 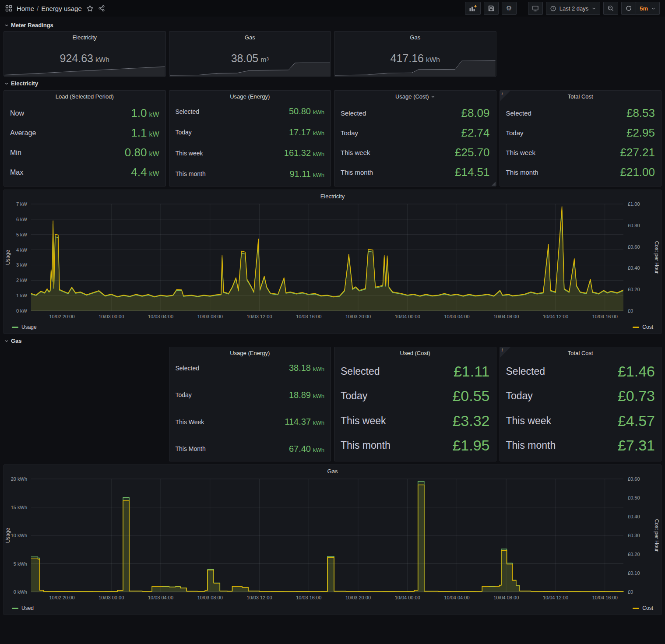 What do you see at coordinates (415, 172) in the screenshot?
I see `stat-row: This month£14.51` at bounding box center [415, 172].